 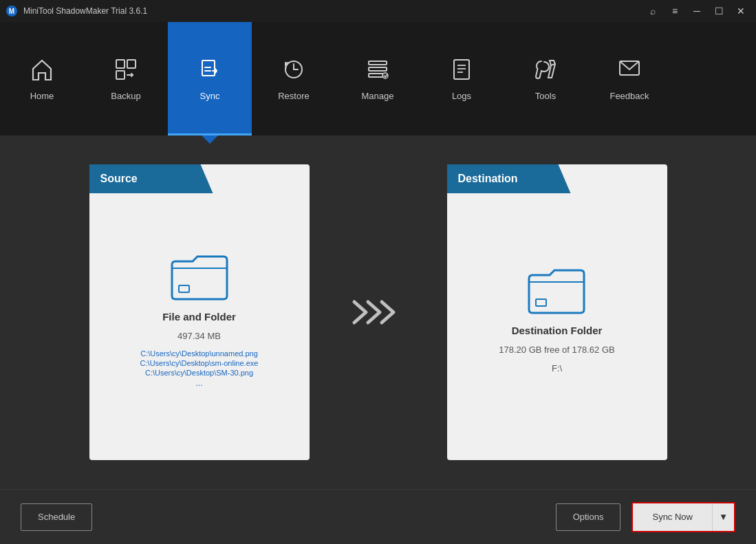 I want to click on destination-card-header: Destination, so click(x=509, y=179).